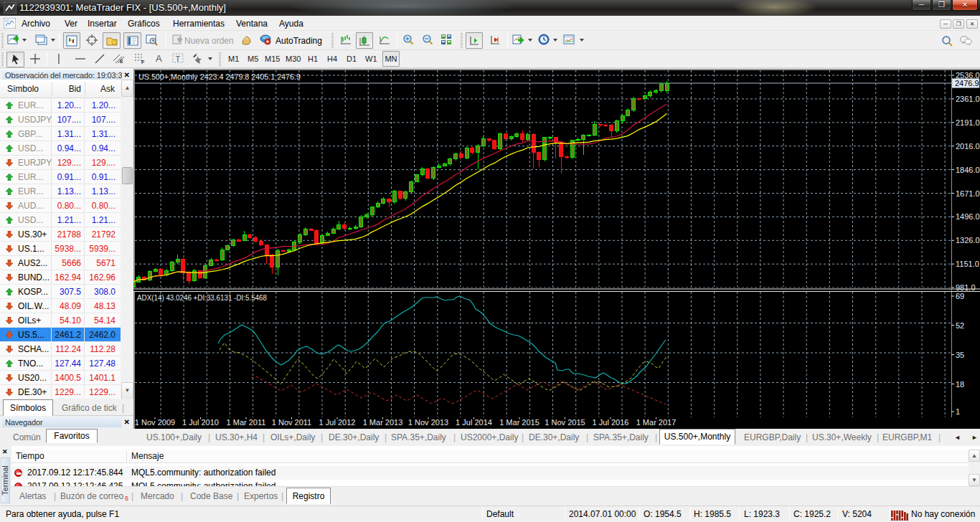 Image resolution: width=980 pixels, height=522 pixels. I want to click on svg-text: 1 Jul 2014, so click(473, 422).